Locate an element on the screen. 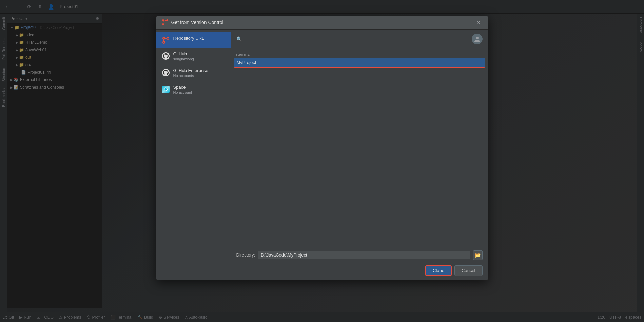  browse-folder-button: 📂 is located at coordinates (478, 255).